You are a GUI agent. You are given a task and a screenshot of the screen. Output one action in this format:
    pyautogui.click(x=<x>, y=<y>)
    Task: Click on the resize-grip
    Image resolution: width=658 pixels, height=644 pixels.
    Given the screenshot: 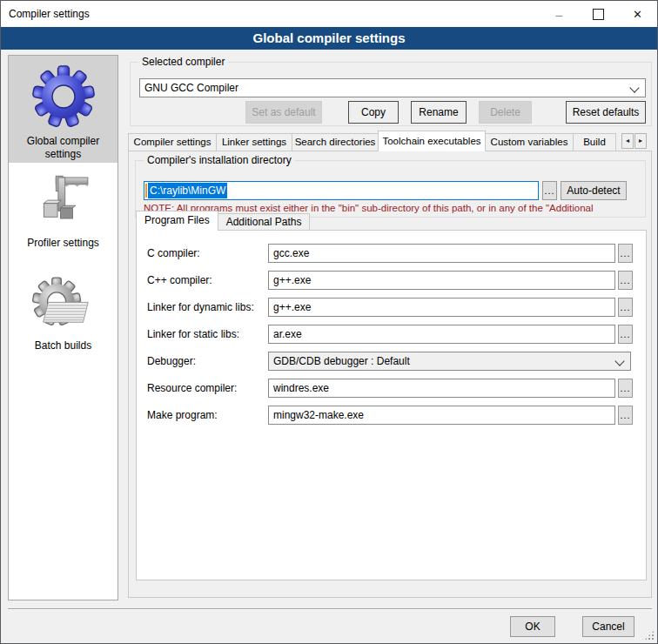 What is the action you would take?
    pyautogui.click(x=649, y=635)
    